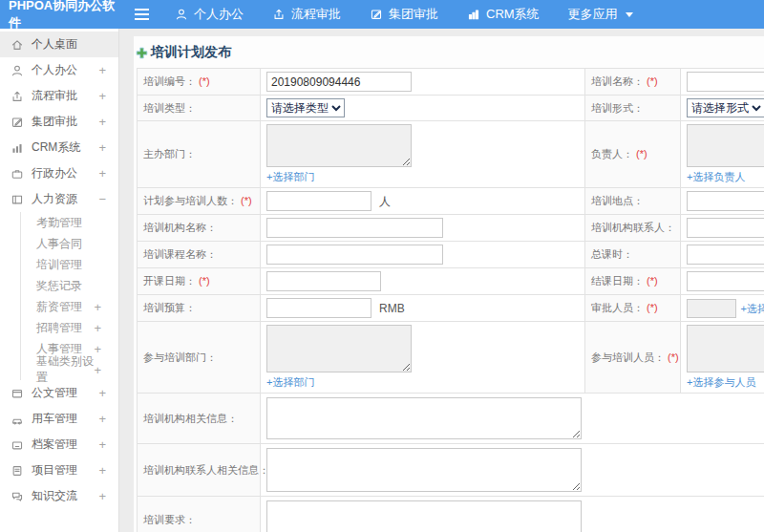  What do you see at coordinates (306, 108) in the screenshot?
I see `training-type-select: 请选择类型` at bounding box center [306, 108].